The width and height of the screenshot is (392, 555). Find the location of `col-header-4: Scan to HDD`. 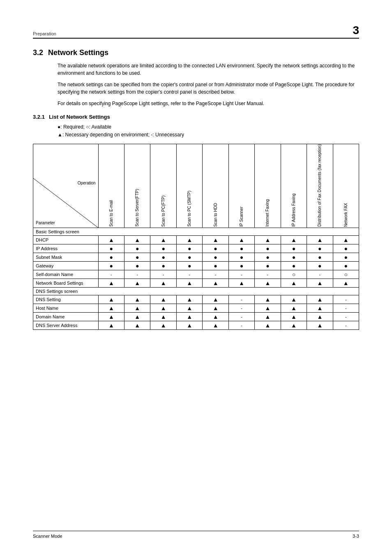

col-header-4: Scan to HDD is located at coordinates (215, 186).